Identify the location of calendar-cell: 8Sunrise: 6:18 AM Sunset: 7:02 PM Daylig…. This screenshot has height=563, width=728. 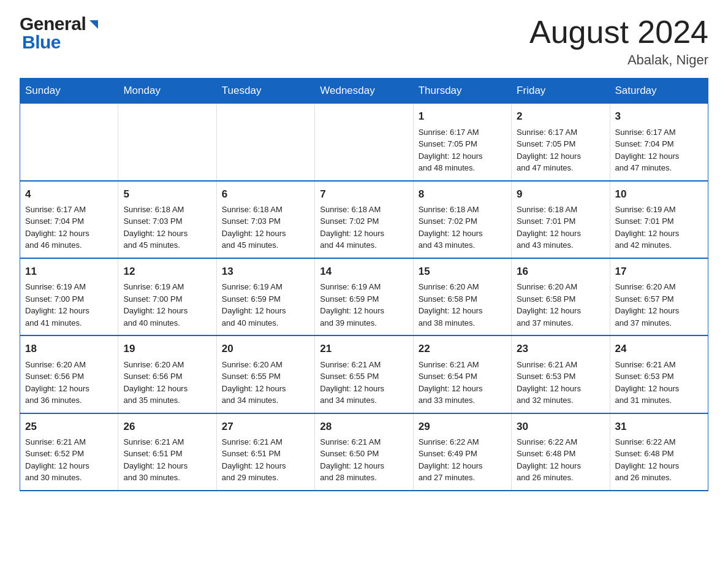
(462, 220).